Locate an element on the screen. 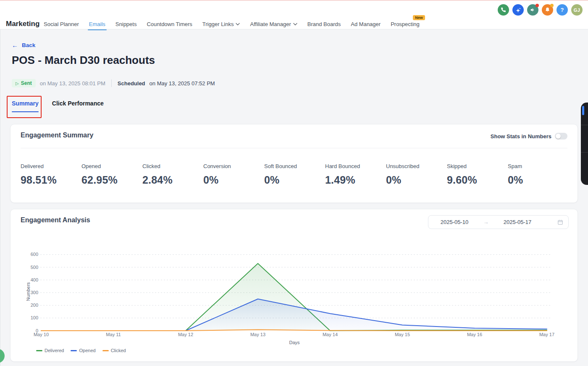 The image size is (588, 366). announcement-icon is located at coordinates (533, 10).